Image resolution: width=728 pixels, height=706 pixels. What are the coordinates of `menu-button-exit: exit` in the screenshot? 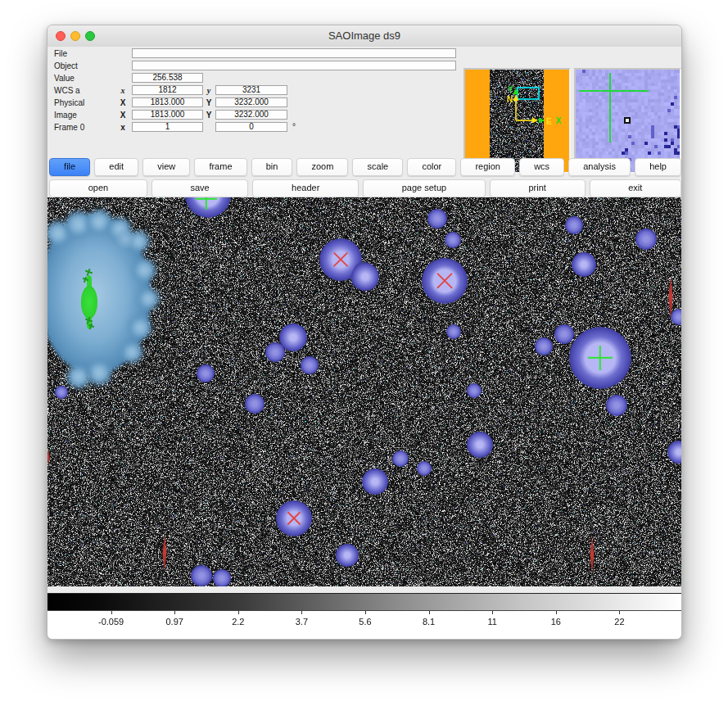 It's located at (635, 188).